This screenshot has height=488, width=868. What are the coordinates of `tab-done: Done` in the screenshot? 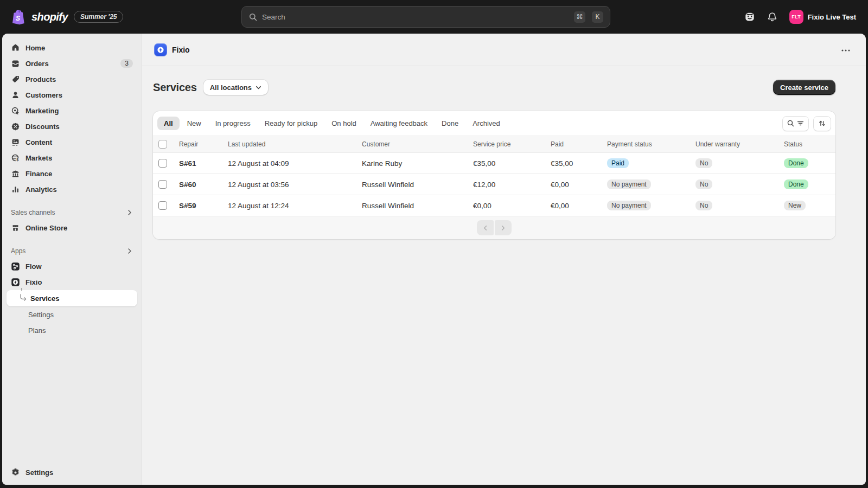 It's located at (450, 124).